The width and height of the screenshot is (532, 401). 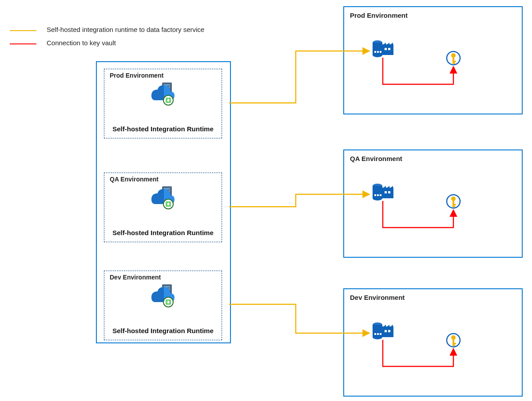 What do you see at coordinates (163, 104) in the screenshot?
I see `shir-box-prod: Prod Environment Self-hosted Integration…` at bounding box center [163, 104].